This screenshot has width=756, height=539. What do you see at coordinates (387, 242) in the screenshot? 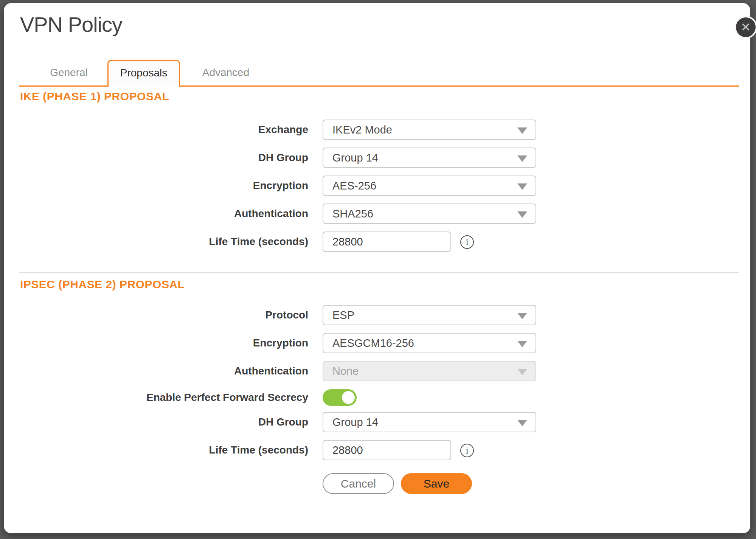
I see `ike-life-time-input` at bounding box center [387, 242].